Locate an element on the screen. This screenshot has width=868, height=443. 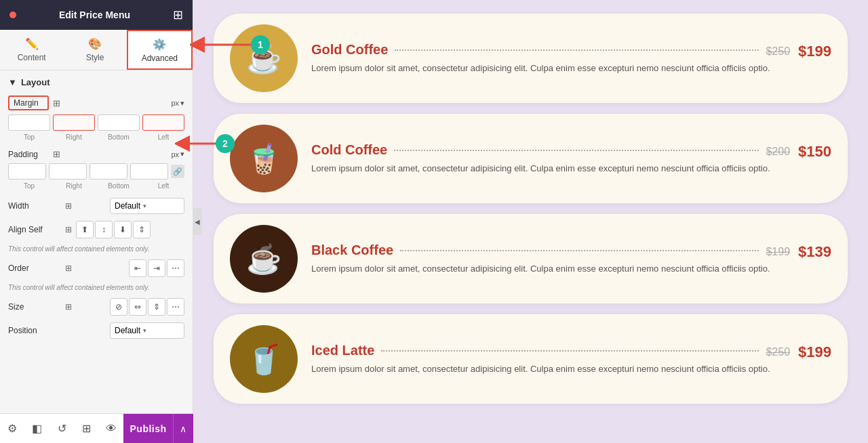
preview-bottom-icon: 👁 is located at coordinates (111, 428).